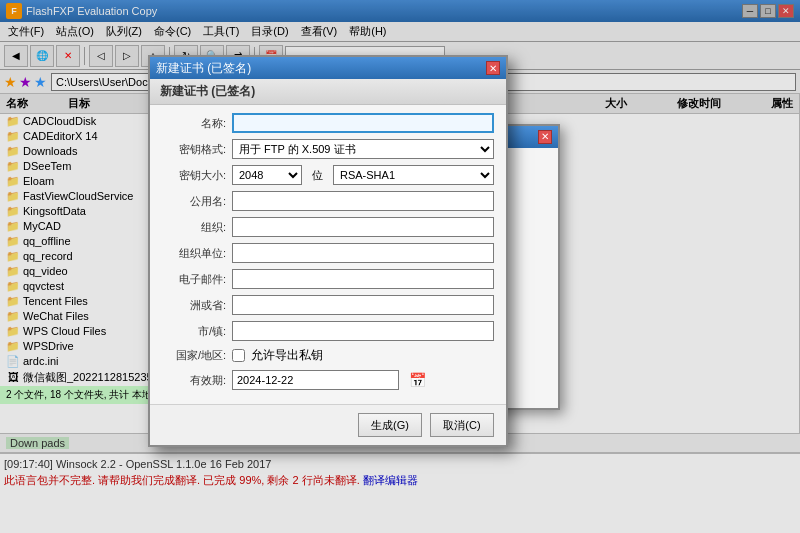 The width and height of the screenshot is (800, 533). I want to click on cert-footer: 生成(G) 取消(C), so click(328, 424).